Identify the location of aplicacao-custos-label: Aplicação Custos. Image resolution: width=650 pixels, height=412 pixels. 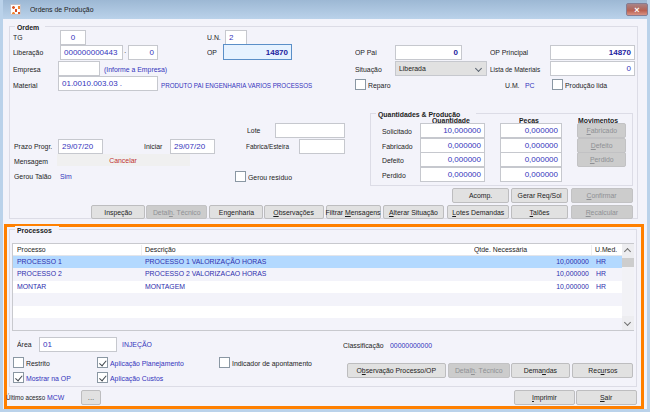
(141, 378).